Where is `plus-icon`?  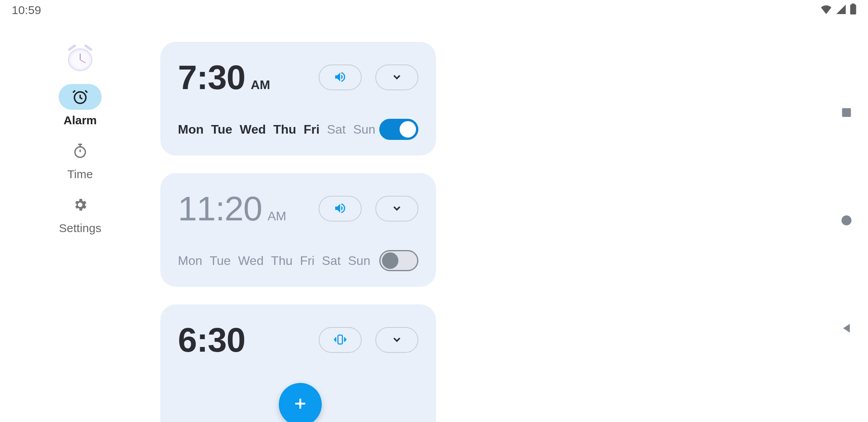
plus-icon is located at coordinates (300, 404).